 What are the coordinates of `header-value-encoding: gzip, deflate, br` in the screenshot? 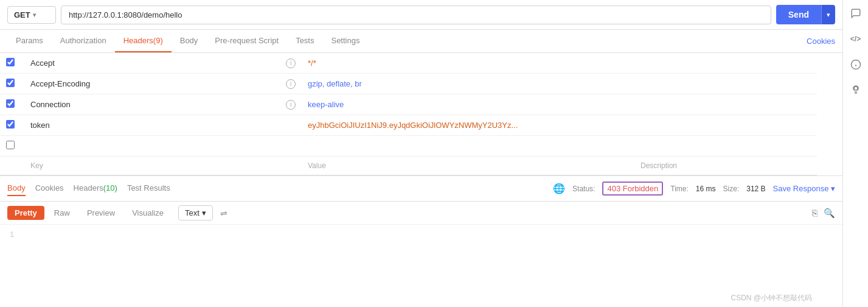 It's located at (335, 84).